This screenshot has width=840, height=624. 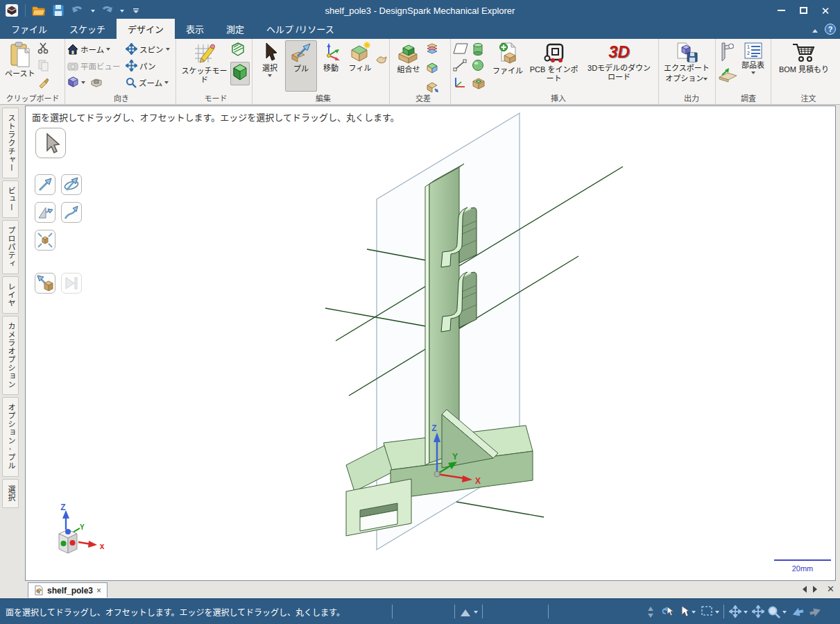 I want to click on blend-icon, so click(x=382, y=61).